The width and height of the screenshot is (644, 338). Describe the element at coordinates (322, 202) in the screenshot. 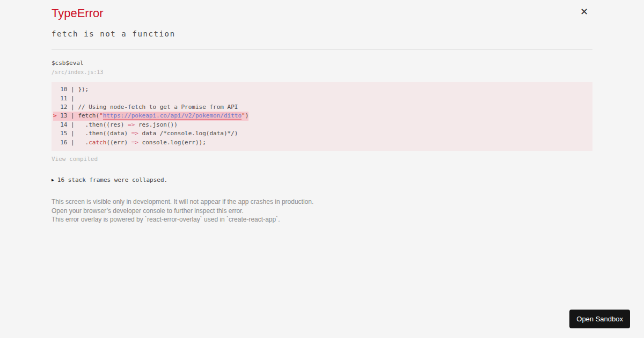

I see `footer-line-1: This screen is visible only in developme…` at that location.